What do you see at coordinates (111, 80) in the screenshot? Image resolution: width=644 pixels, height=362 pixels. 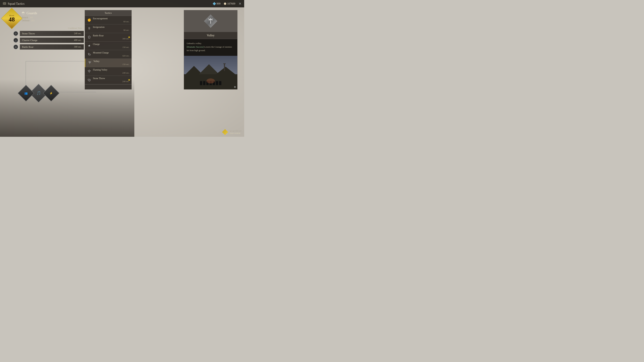 I see `stone-throw-content: Stone Throw 240 sec.` at bounding box center [111, 80].